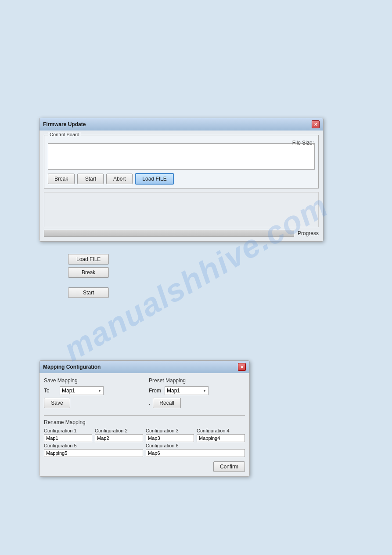 This screenshot has height=555, width=392. What do you see at coordinates (242, 367) in the screenshot?
I see `mapping-close-button: ✕` at bounding box center [242, 367].